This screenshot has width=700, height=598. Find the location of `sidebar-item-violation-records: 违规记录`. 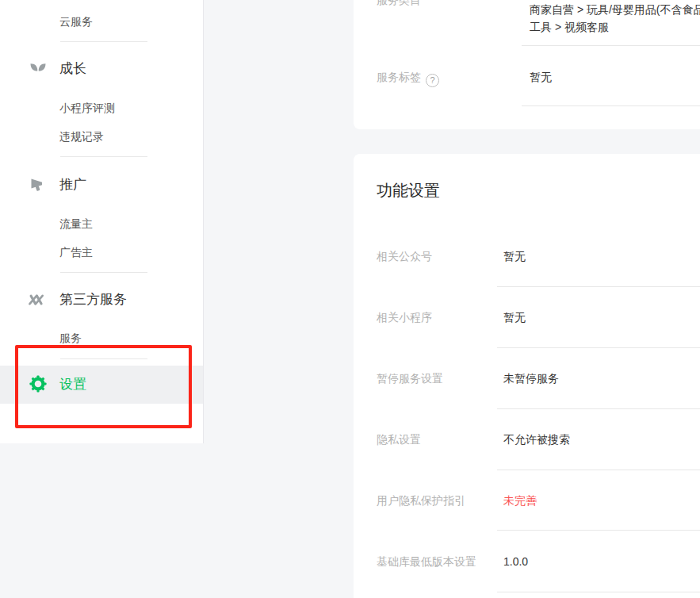

sidebar-item-violation-records: 违规记录 is located at coordinates (82, 136).